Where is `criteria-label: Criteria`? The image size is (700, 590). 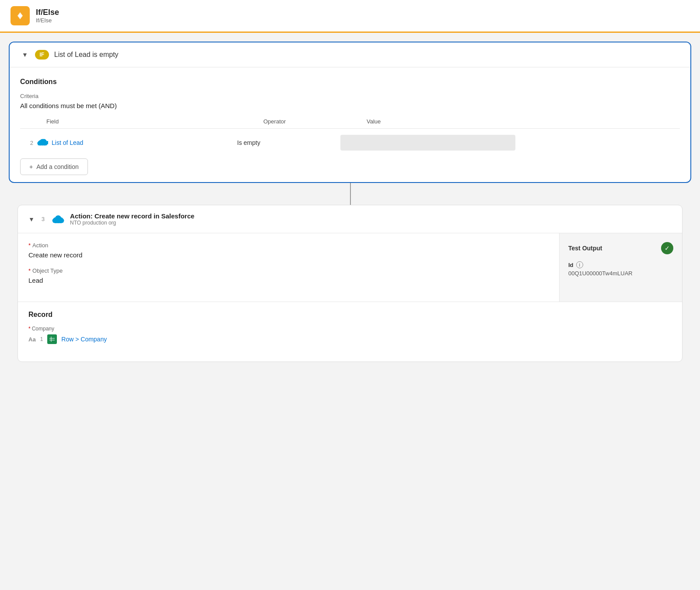 criteria-label: Criteria is located at coordinates (350, 96).